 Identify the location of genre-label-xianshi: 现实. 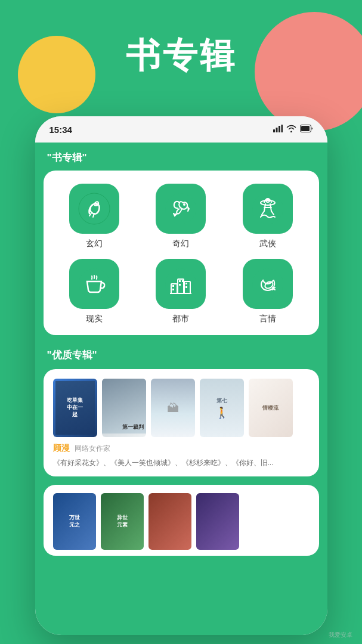
(94, 319).